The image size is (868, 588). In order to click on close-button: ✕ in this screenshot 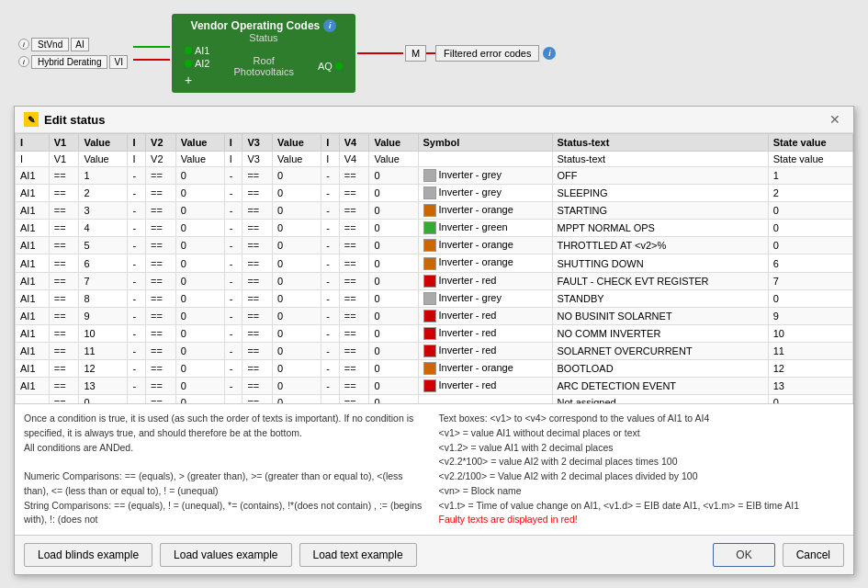, I will do `click(835, 119)`.